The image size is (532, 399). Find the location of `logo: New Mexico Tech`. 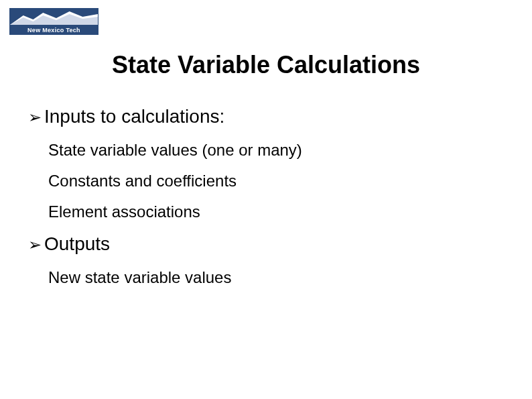

logo: New Mexico Tech is located at coordinates (54, 21).